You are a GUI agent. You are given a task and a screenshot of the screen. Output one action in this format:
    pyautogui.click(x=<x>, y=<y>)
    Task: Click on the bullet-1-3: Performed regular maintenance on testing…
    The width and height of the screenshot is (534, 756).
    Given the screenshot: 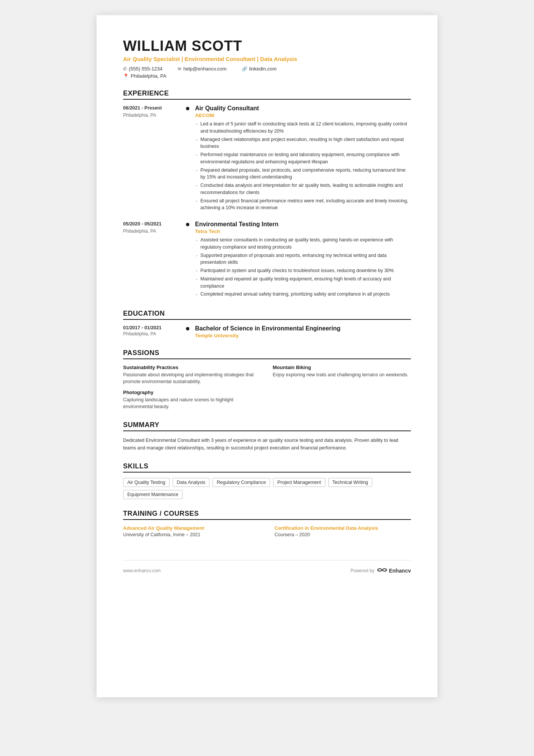 What is the action you would take?
    pyautogui.click(x=303, y=158)
    